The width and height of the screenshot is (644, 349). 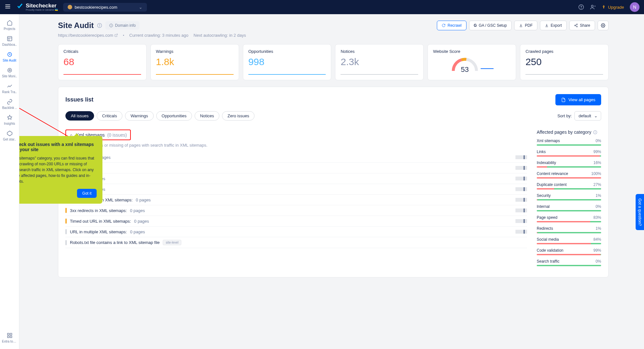 I want to click on sidebar-item-get-star-: Get star.., so click(x=10, y=136).